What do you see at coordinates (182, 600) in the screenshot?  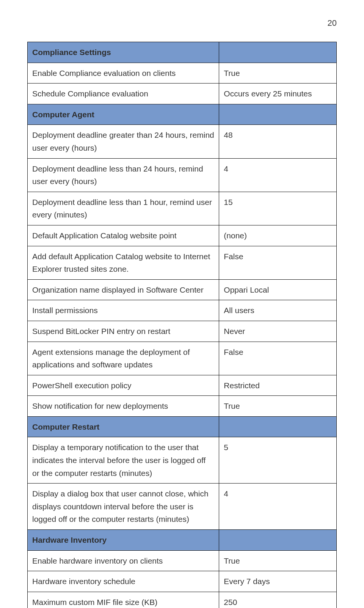 I see `table-row: Maximum custom MIF file size (KB)250` at bounding box center [182, 600].